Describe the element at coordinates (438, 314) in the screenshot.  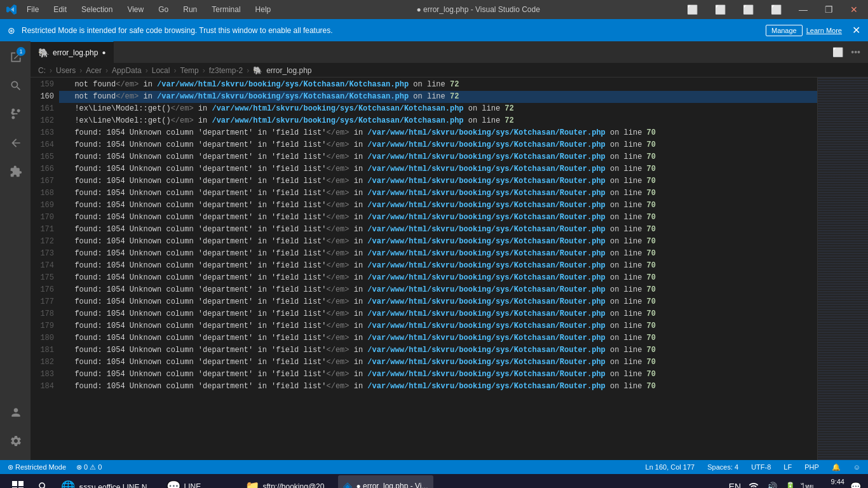
I see `code-line-178: found: 1054 Unknown column 'department' …` at that location.